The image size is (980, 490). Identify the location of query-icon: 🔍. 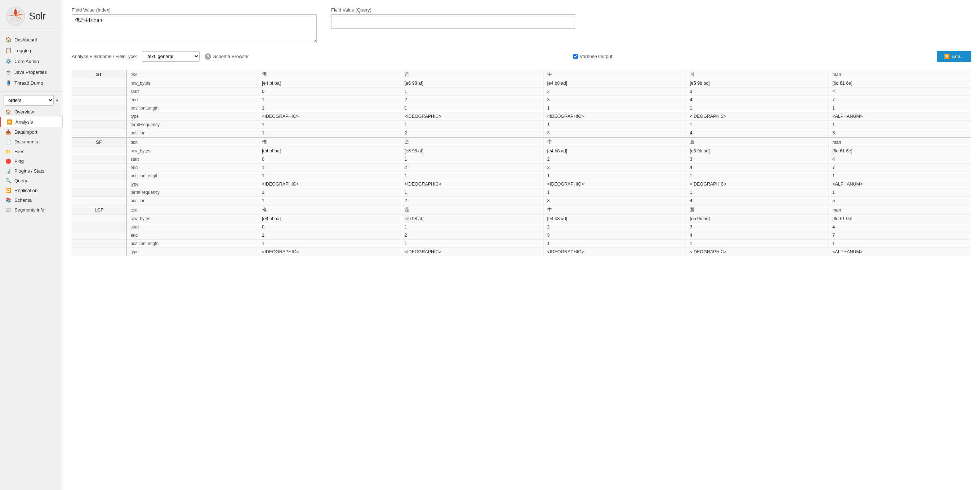
(8, 181).